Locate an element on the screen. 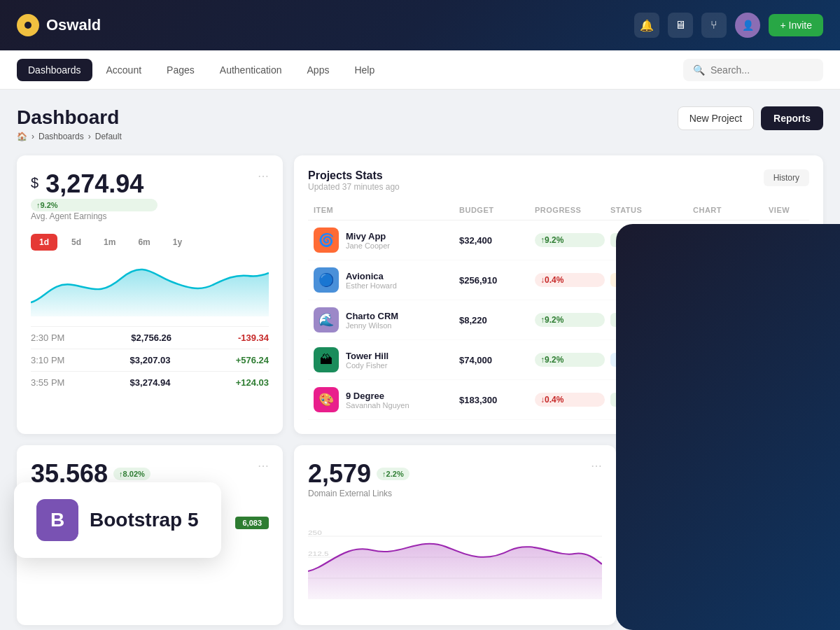 The image size is (840, 630). filter-1m: 1m is located at coordinates (109, 242).